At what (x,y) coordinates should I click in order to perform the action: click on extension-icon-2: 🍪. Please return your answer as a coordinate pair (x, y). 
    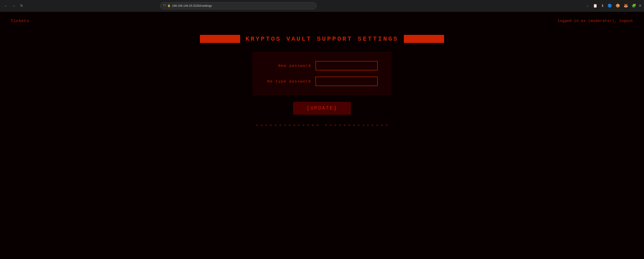
    Looking at the image, I should click on (618, 6).